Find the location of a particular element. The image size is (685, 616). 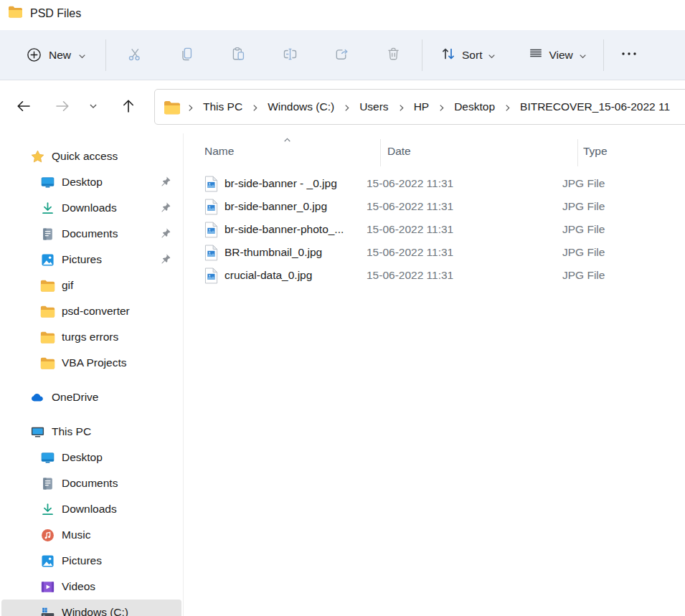

star-icon is located at coordinates (37, 156).